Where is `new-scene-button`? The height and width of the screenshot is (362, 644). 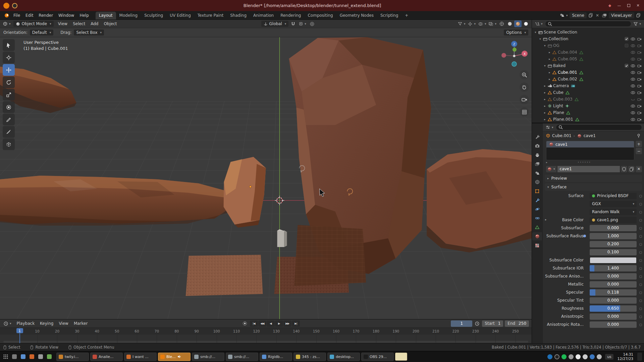 new-scene-button is located at coordinates (591, 15).